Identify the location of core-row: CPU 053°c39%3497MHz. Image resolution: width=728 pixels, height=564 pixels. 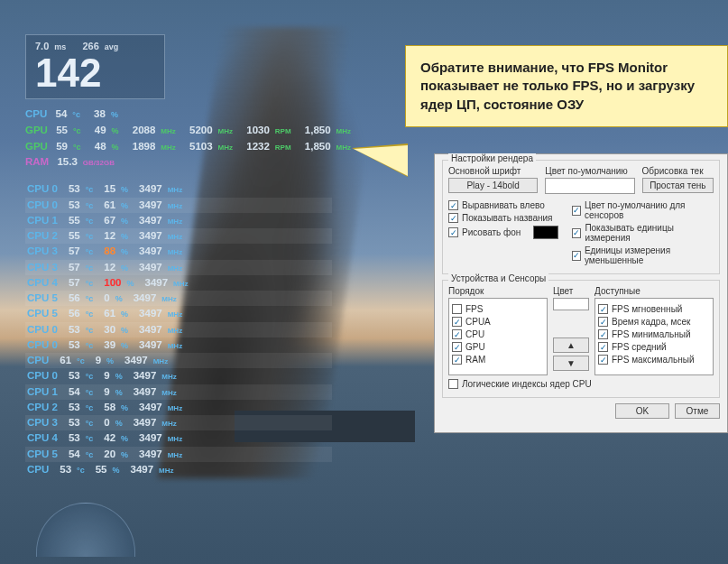
(179, 345).